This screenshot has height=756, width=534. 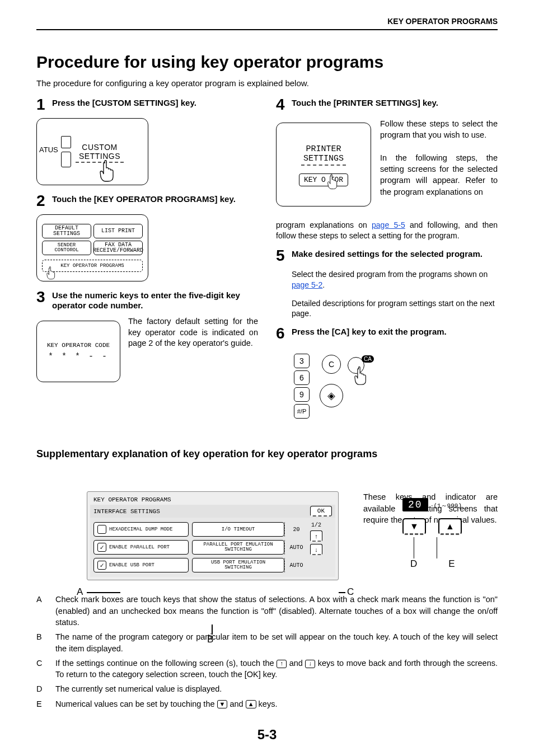 I want to click on value-range: (1～999), so click(x=448, y=506).